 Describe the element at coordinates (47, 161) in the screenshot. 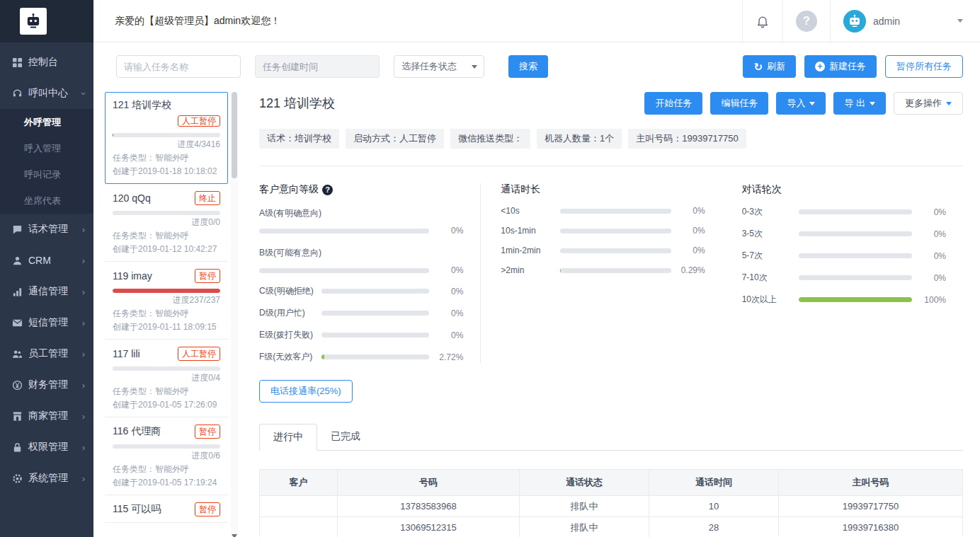

I see `call-center-submenu: 外呼管理 呼入管理 呼叫记录 坐席代表` at that location.